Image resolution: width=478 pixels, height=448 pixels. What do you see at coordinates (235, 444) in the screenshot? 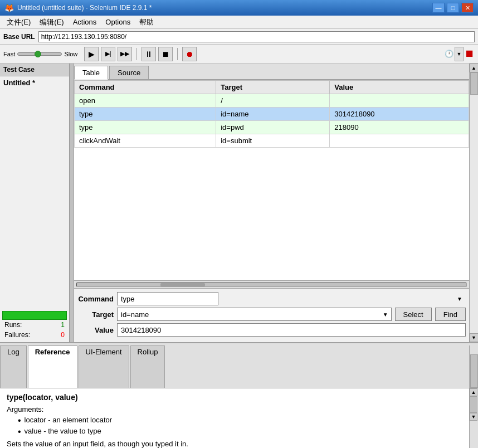
I see `reference-more: Sets the value of an input field, as tho…` at bounding box center [235, 444].